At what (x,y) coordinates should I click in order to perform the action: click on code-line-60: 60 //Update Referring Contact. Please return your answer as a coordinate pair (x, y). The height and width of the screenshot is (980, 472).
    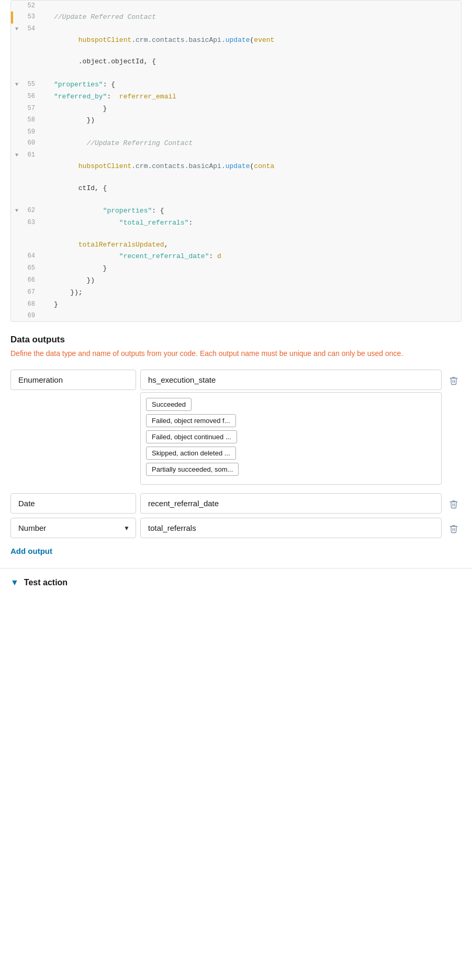
    Looking at the image, I should click on (236, 143).